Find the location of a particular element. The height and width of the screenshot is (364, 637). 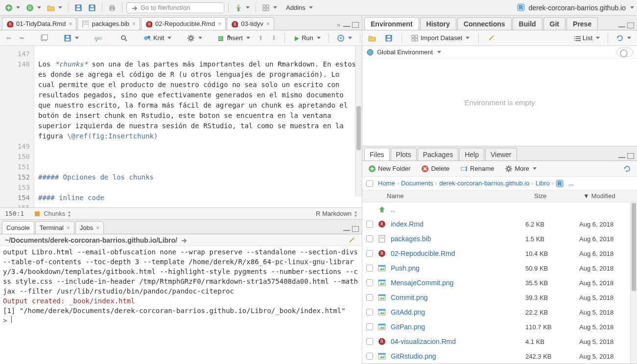

breadcrumb-item: derek-corcoran-barrios.github.io is located at coordinates (484, 183).